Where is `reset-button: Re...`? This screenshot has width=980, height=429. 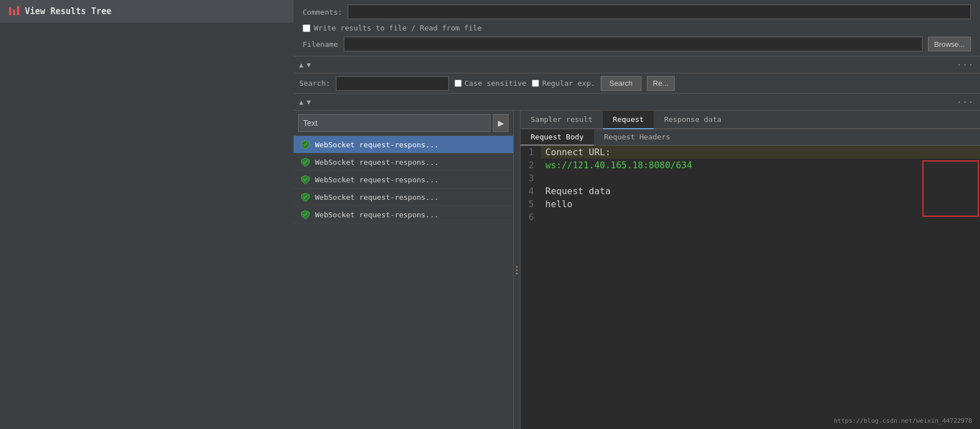 reset-button: Re... is located at coordinates (660, 84).